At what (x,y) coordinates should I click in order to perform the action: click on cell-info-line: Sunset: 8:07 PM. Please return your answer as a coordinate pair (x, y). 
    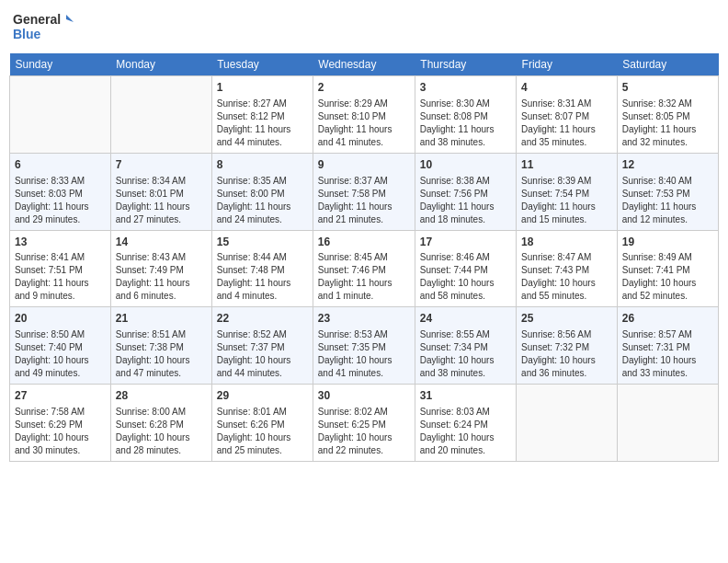
    Looking at the image, I should click on (566, 117).